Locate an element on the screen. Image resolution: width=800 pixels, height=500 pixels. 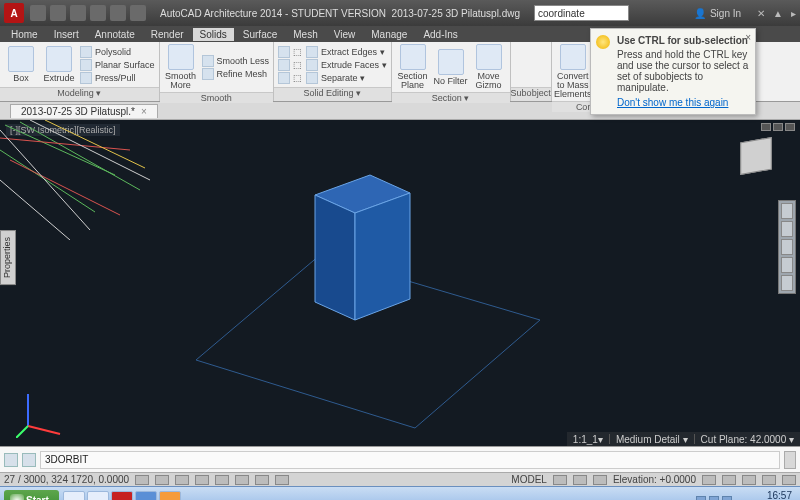
qat-undo-icon is located at coordinates (98, 13).